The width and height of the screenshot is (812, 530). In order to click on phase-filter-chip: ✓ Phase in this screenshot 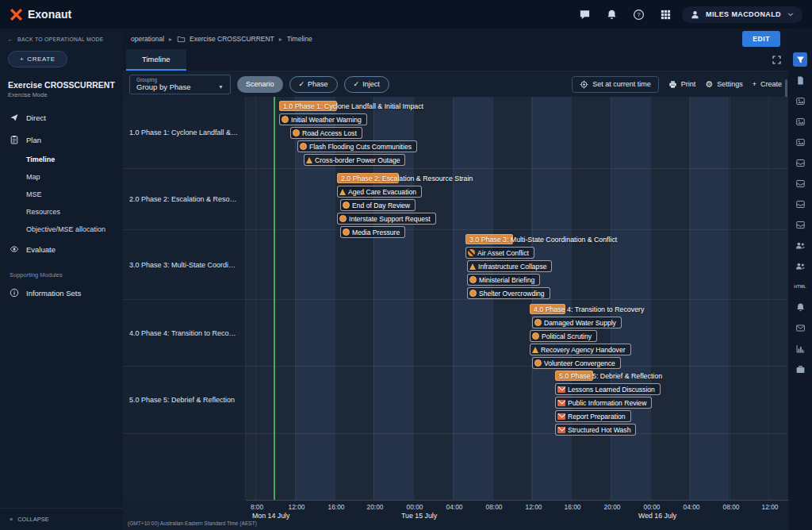, I will do `click(314, 84)`.